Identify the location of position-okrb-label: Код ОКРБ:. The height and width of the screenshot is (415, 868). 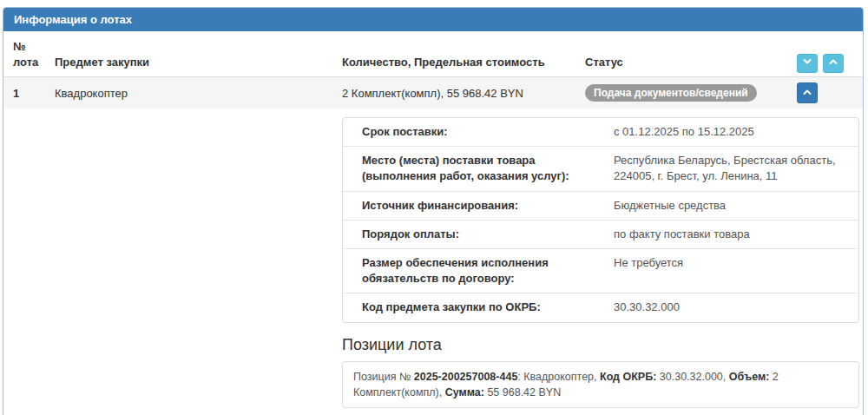
(628, 377).